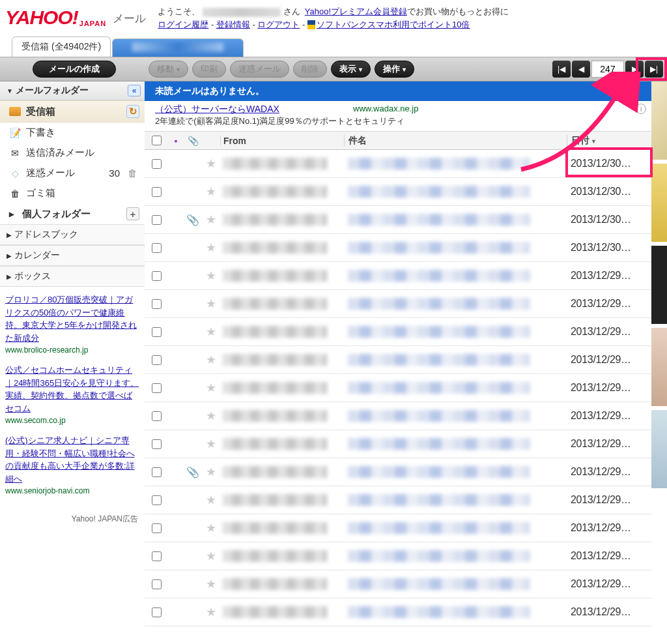 This screenshot has height=644, width=667. Describe the element at coordinates (310, 69) in the screenshot. I see `delete-button: 削除` at that location.